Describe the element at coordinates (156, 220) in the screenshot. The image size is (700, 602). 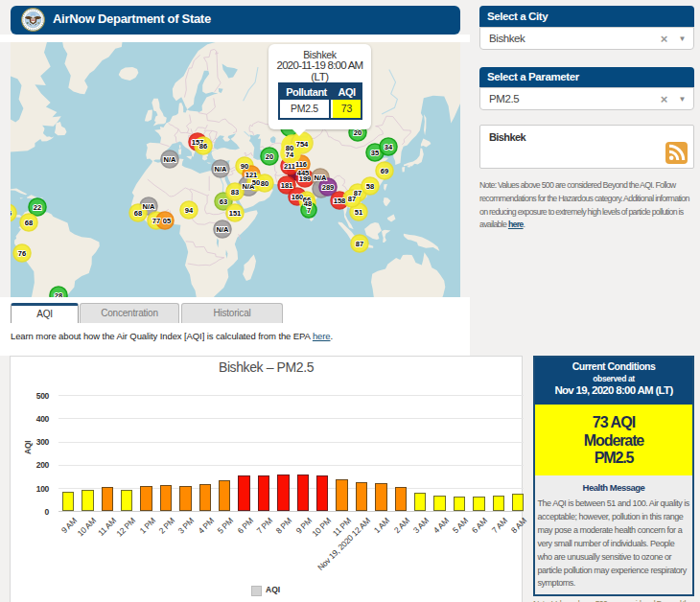
I see `svg-text: 77` at that location.